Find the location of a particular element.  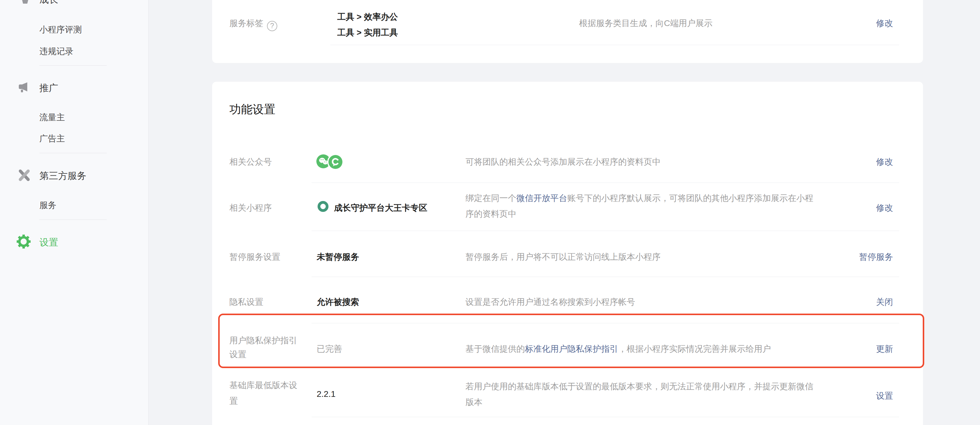

sidebar-item-mini-program-eval: 小程序评测 is located at coordinates (61, 30).